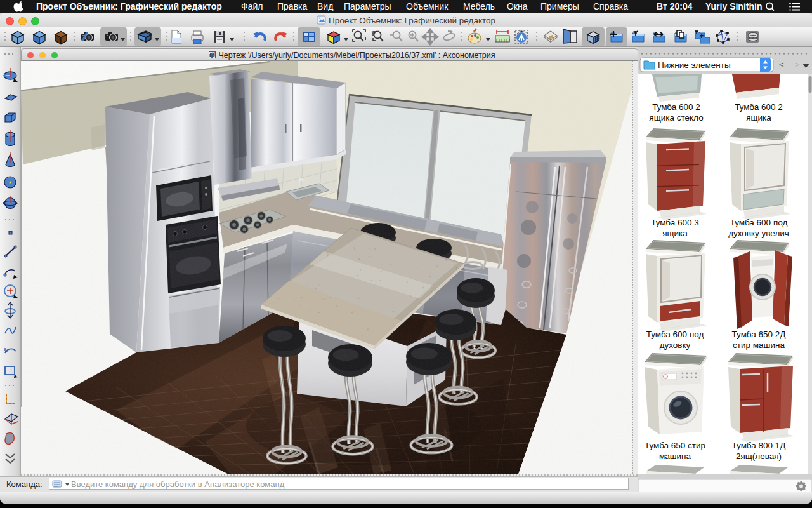 The width and height of the screenshot is (812, 508). Describe the element at coordinates (759, 334) in the screenshot. I see `svg-text: Тумба 650 2Д` at that location.